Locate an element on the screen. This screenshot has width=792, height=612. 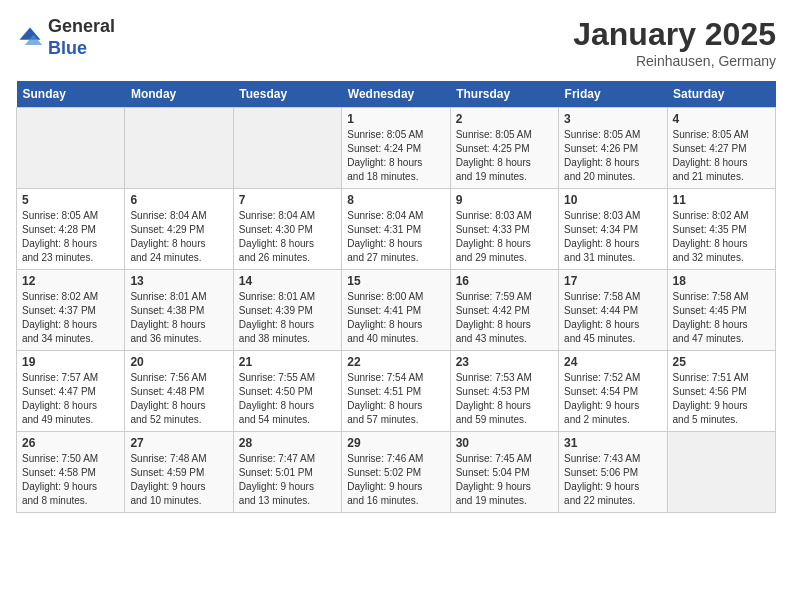
calendar-cell: 14Sunrise: 8:01 AM Sunset: 4:39 PM Dayli… is located at coordinates (287, 310).